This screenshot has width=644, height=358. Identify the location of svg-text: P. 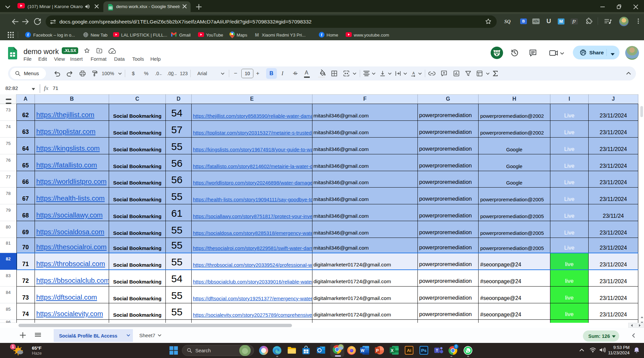
(377, 351).